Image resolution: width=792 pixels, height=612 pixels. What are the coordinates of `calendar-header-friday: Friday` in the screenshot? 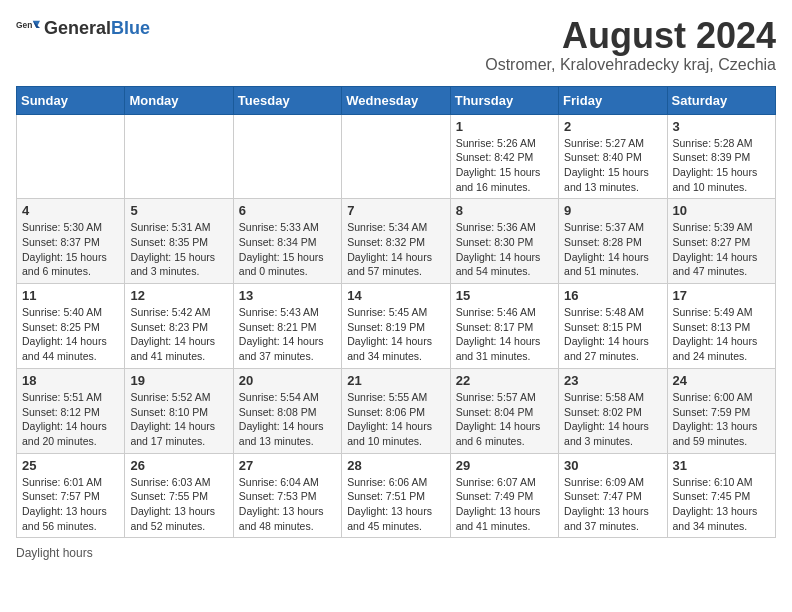 It's located at (613, 100).